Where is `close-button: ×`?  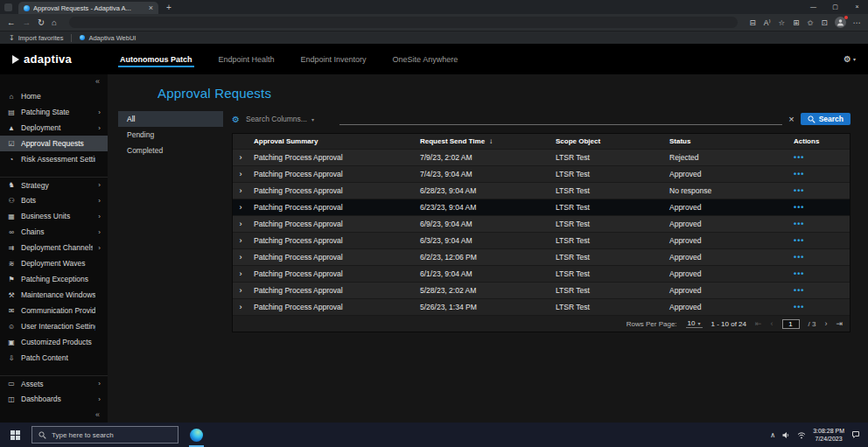
close-button: × is located at coordinates (858, 7).